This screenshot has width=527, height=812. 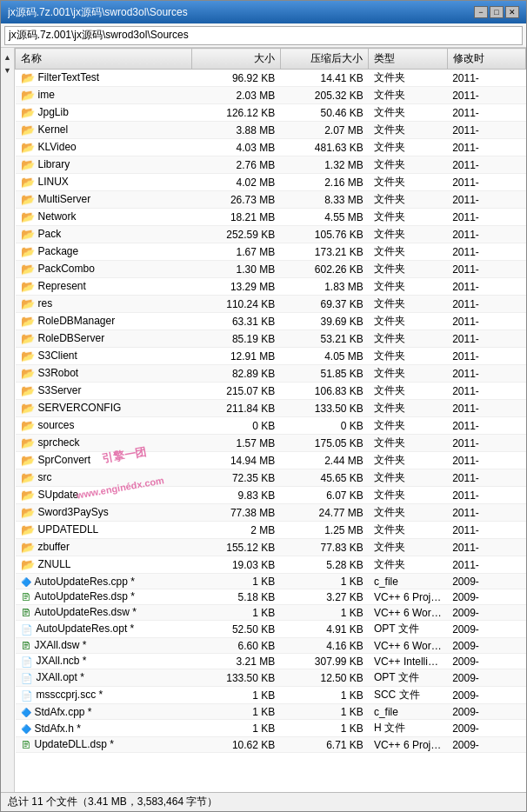 I want to click on table-row: 🔷AutoUpdateRes.cpp *1 KB1 KBc_file2009-, so click(x=271, y=582).